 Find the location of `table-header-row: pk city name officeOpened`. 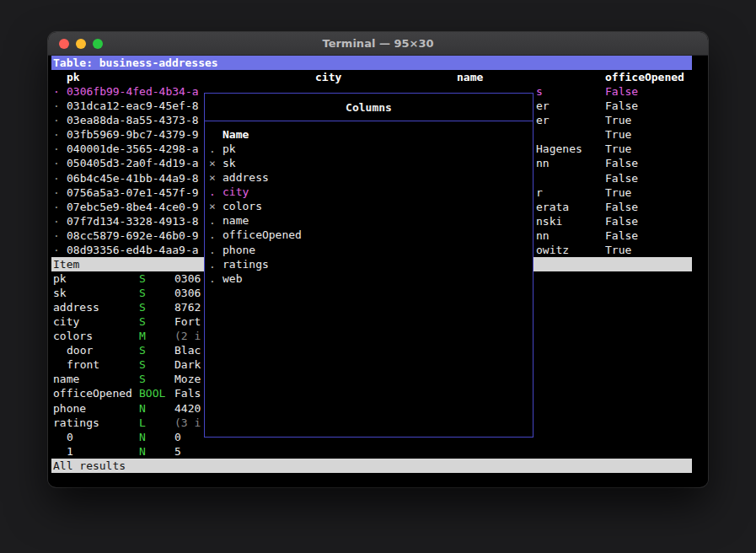

table-header-row: pk city name officeOpened is located at coordinates (372, 78).